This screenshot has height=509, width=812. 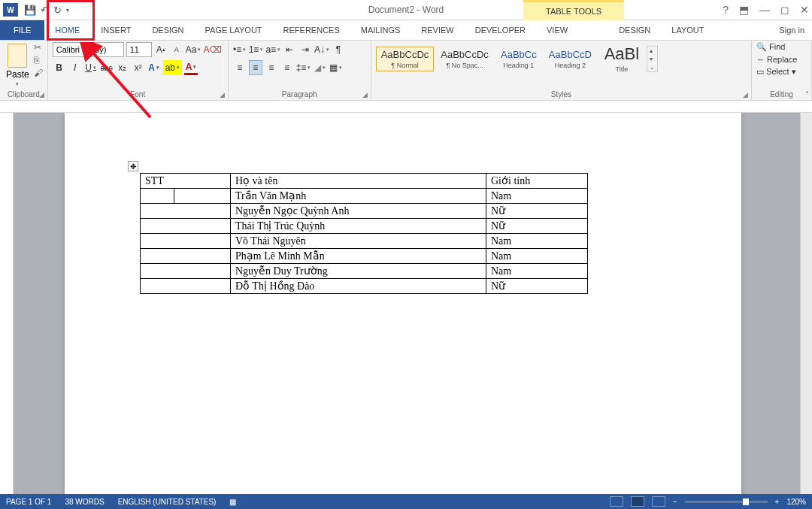 I want to click on underline-button: U, so click(x=91, y=68).